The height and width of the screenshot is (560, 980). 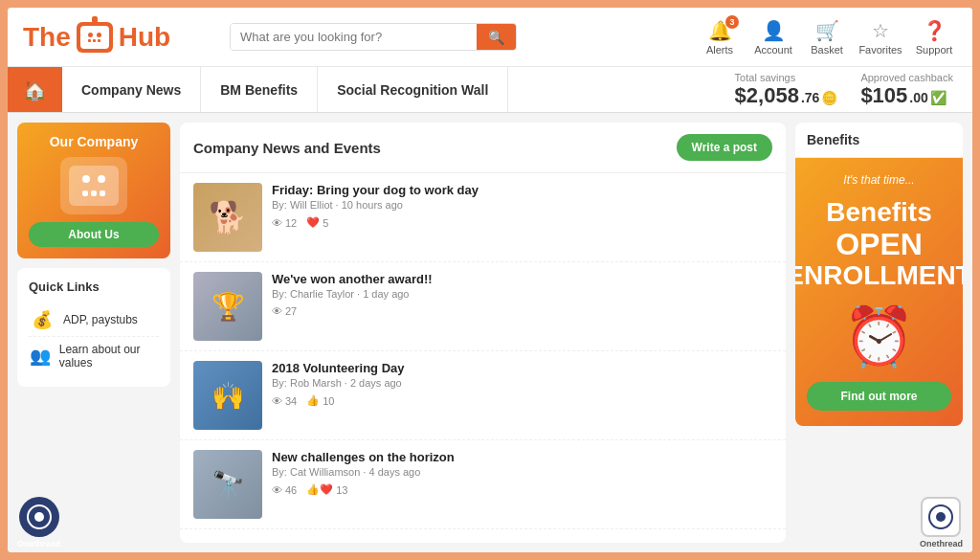 What do you see at coordinates (94, 142) in the screenshot?
I see `our-company-title: Our Company` at bounding box center [94, 142].